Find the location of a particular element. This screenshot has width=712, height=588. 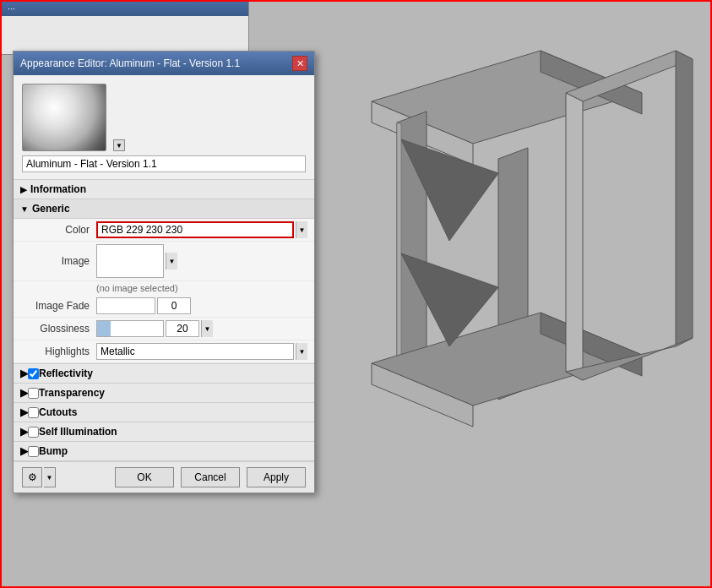

apply-button: Apply is located at coordinates (276, 477).